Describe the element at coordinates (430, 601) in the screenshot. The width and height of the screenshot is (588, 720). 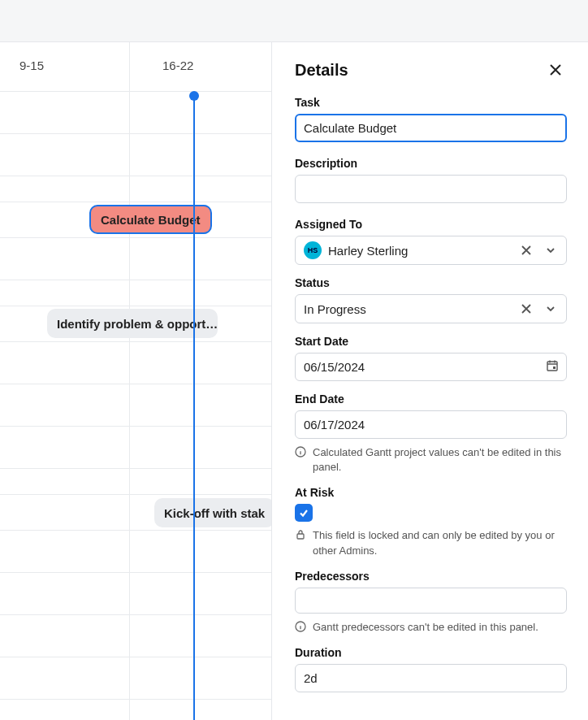
I see `predecessors-input` at that location.